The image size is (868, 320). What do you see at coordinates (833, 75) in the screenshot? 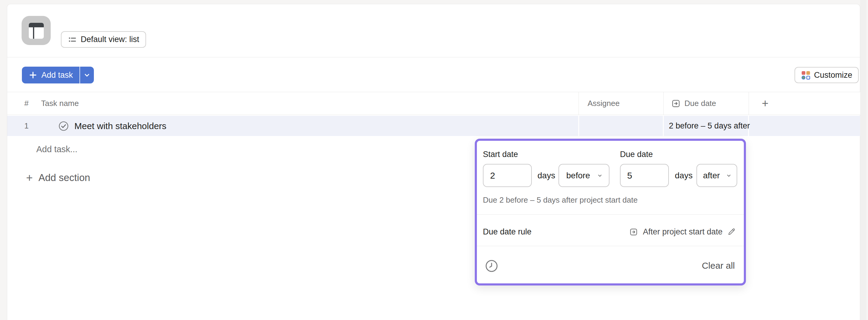
I see `customize-label: Customize` at bounding box center [833, 75].